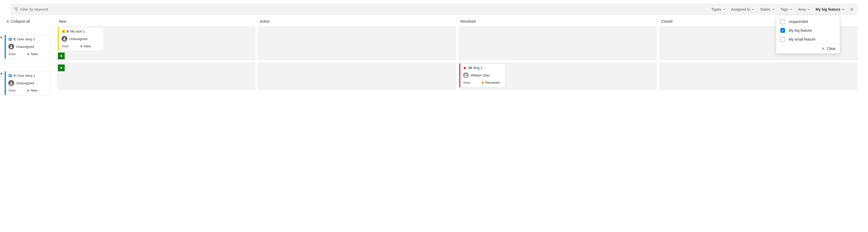  I want to click on filter-bar: TypesAssigned toStatesTagsAreaMy big fea…, so click(434, 9).